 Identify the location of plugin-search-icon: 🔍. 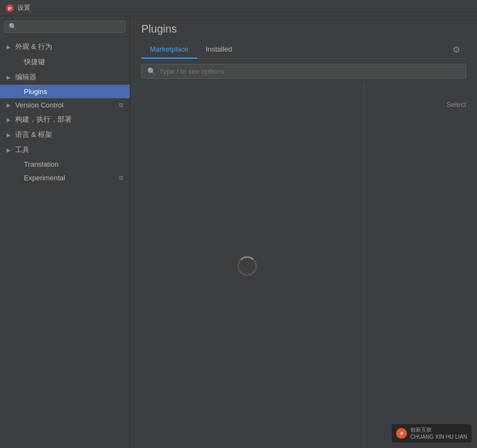
(152, 72).